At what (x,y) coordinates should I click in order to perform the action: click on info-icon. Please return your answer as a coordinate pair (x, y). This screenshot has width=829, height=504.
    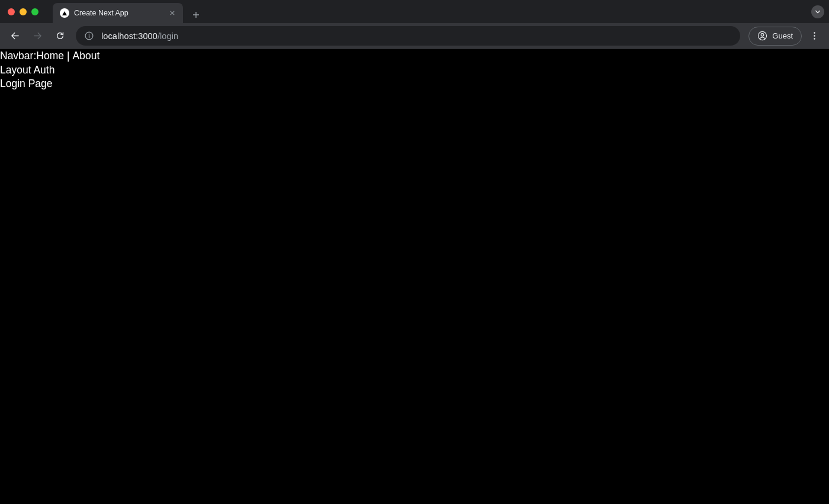
    Looking at the image, I should click on (89, 36).